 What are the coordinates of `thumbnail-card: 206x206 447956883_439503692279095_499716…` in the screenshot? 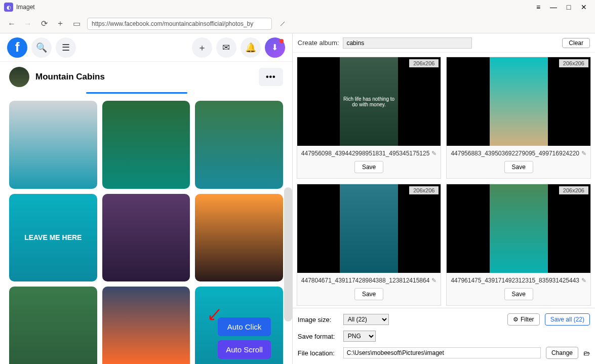 It's located at (519, 117).